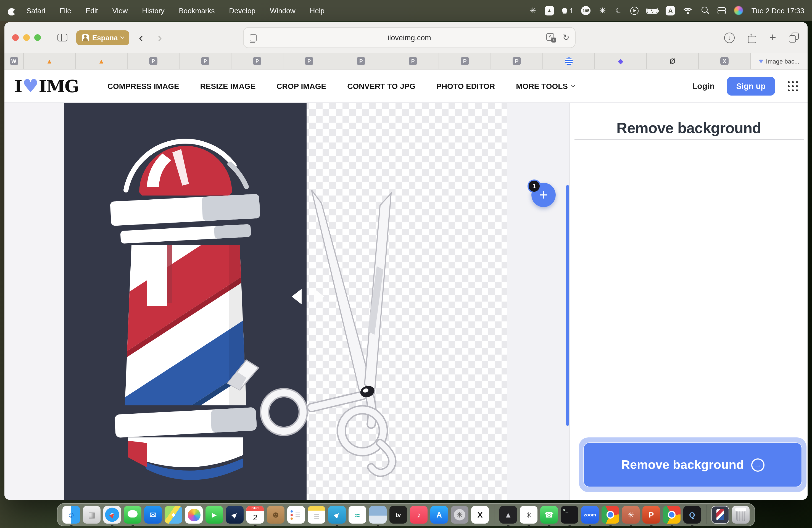 Image resolution: width=812 pixels, height=528 pixels. What do you see at coordinates (566, 38) in the screenshot?
I see `reload-icon: ↻` at bounding box center [566, 38].